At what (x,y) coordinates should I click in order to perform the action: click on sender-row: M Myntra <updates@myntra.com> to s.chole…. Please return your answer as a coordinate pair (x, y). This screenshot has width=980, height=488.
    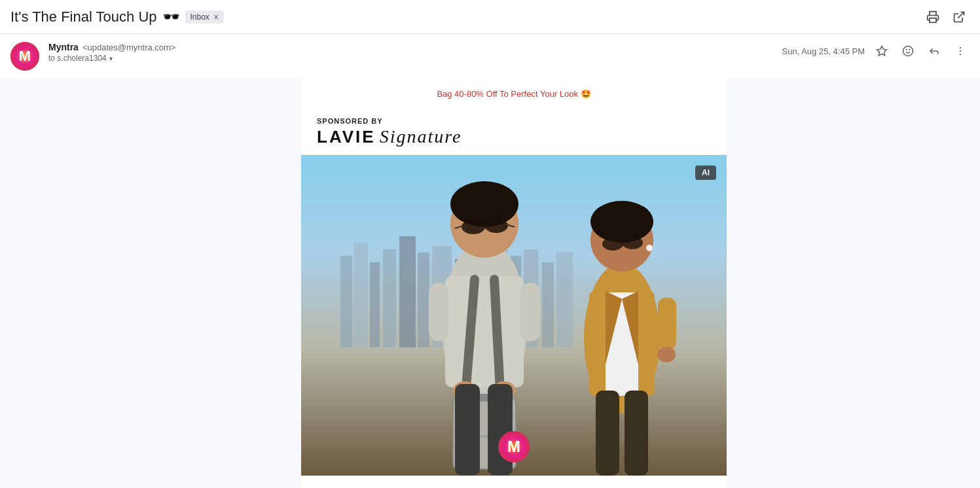
    Looking at the image, I should click on (490, 56).